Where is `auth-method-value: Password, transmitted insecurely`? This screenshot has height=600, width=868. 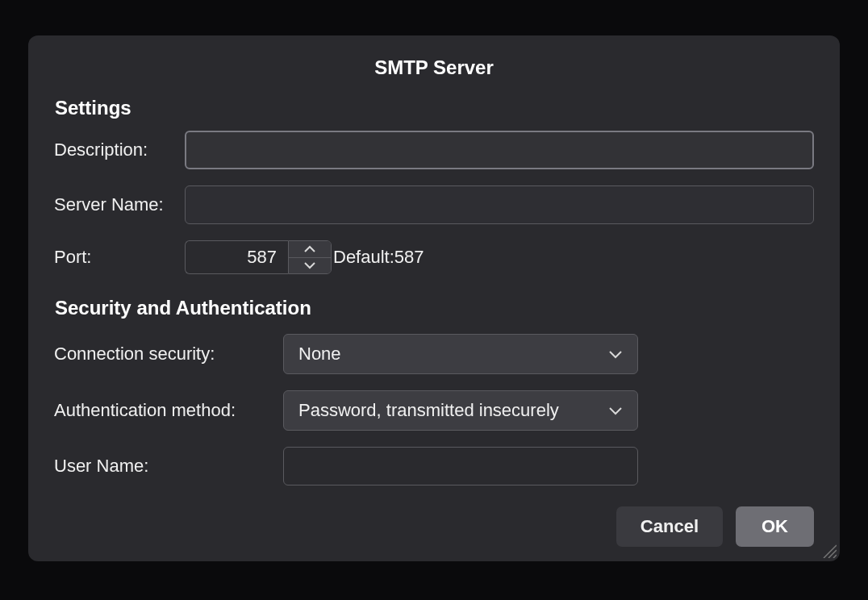
auth-method-value: Password, transmitted insecurely is located at coordinates (429, 410).